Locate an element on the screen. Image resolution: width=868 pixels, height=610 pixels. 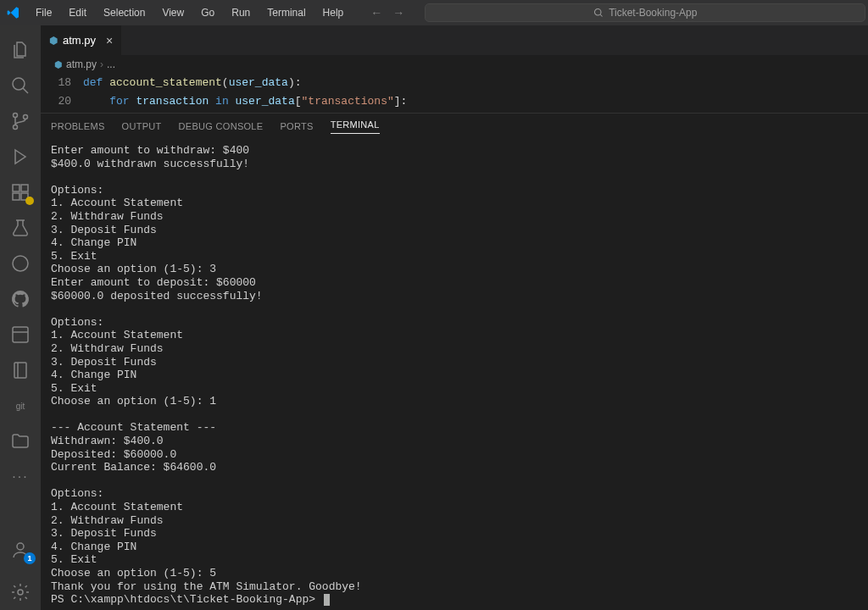
terminal-line: $400.0 withdrawn successfully! is located at coordinates (454, 164).